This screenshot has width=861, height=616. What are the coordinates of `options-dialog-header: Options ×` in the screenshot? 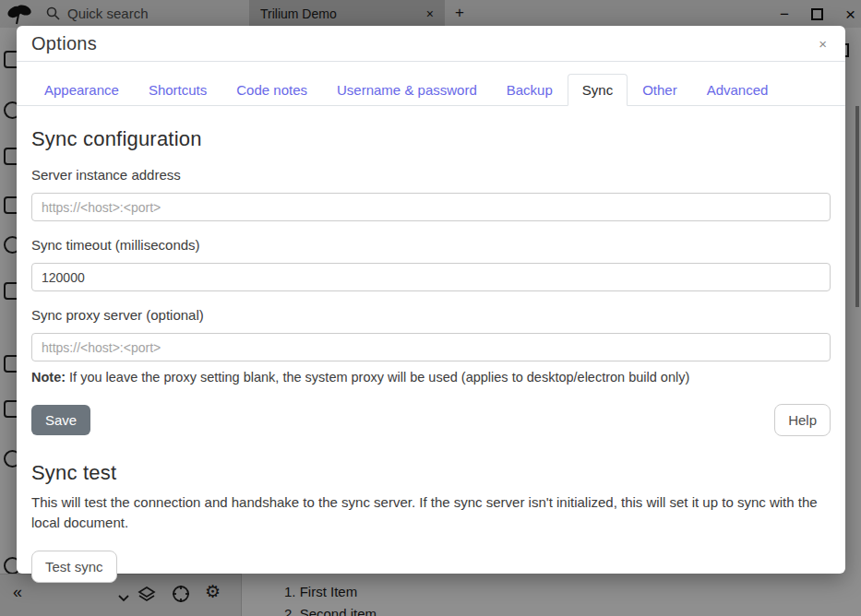 It's located at (431, 44).